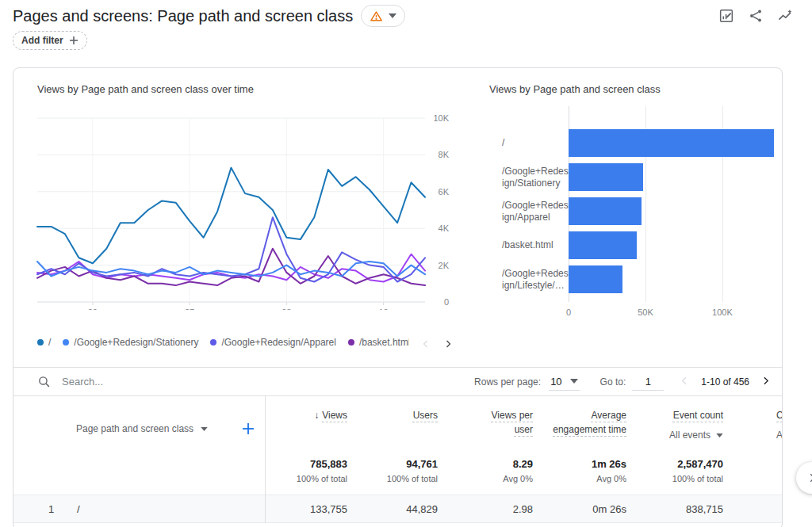 The width and height of the screenshot is (812, 527). What do you see at coordinates (426, 342) in the screenshot?
I see `legend-prev-icon` at bounding box center [426, 342].